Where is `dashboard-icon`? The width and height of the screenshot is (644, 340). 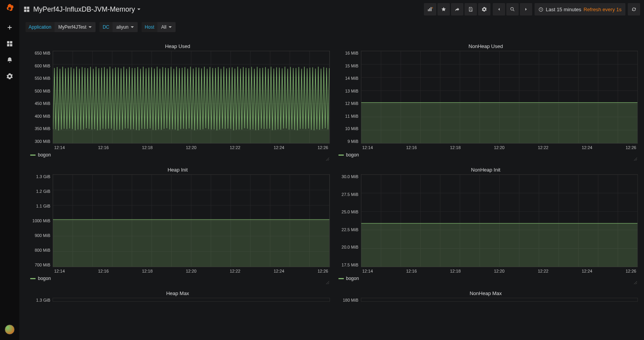
dashboard-icon is located at coordinates (27, 9).